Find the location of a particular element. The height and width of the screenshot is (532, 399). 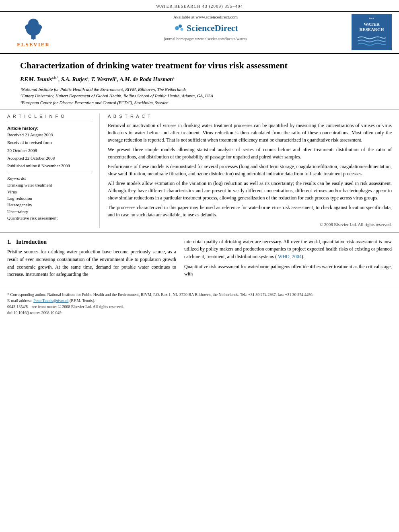

elsevier-tree-icon is located at coordinates (33, 28).